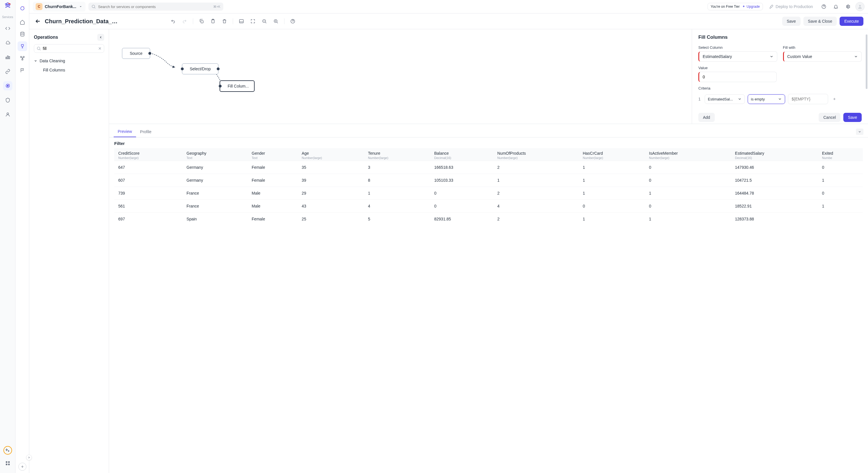 Image resolution: width=868 pixels, height=473 pixels. Describe the element at coordinates (840, 219) in the screenshot. I see `table-cell` at that location.